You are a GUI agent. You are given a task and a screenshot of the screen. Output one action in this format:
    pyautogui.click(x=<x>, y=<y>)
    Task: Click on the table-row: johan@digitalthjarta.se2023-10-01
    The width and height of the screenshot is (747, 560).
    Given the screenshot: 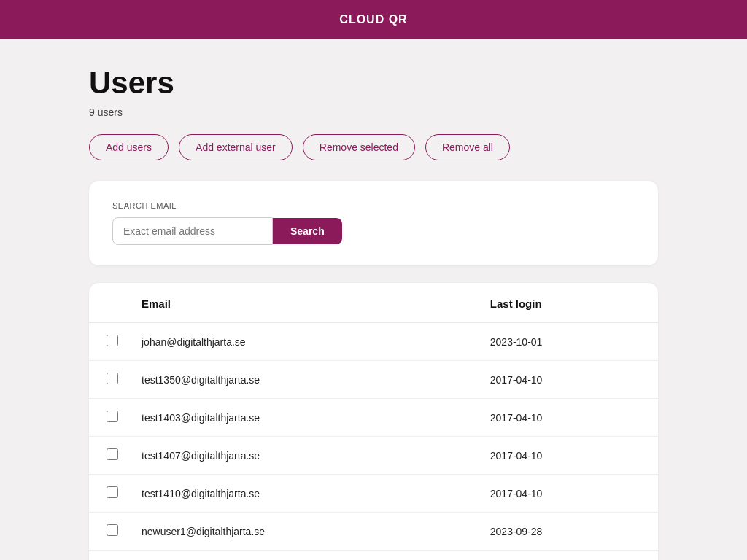 What is the action you would take?
    pyautogui.click(x=374, y=341)
    